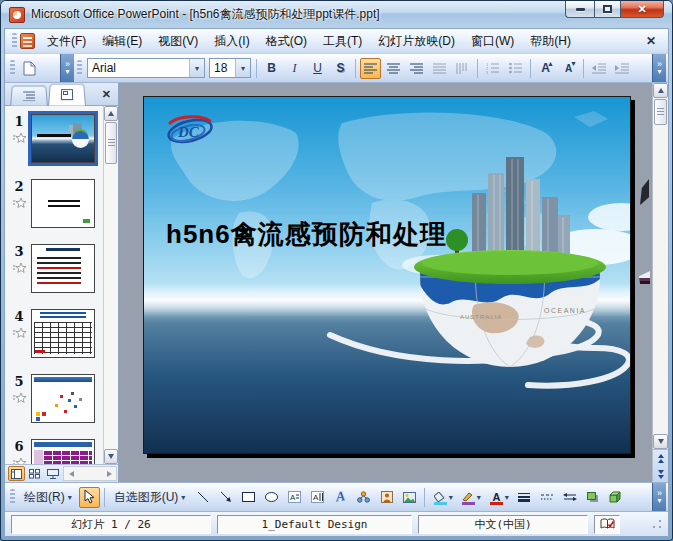  I want to click on previous-slide-button, so click(660, 458).